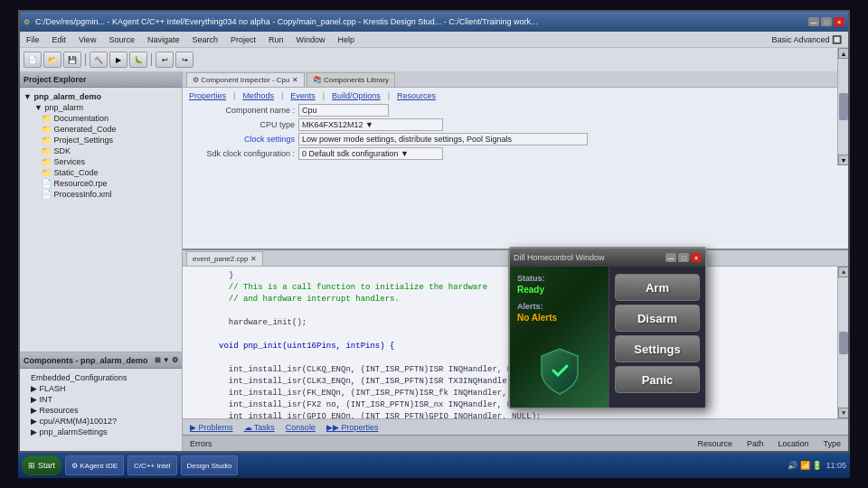 The height and width of the screenshot is (488, 868). I want to click on alerts-label: Alerts:, so click(559, 306).